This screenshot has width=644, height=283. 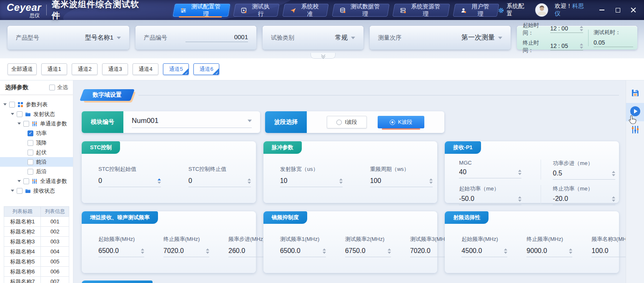 What do you see at coordinates (37, 252) in the screenshot?
I see `table-row: 标题名称4 004` at bounding box center [37, 252].